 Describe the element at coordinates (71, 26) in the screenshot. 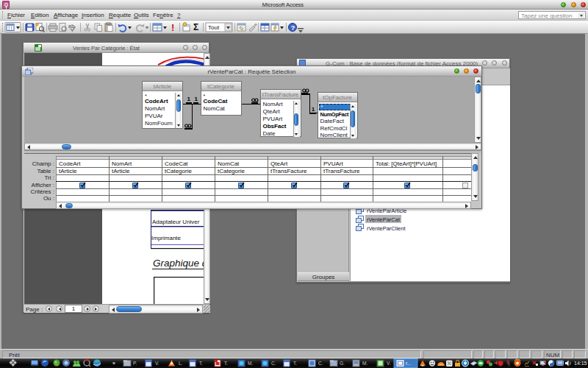

I see `svg-text: ab` at that location.